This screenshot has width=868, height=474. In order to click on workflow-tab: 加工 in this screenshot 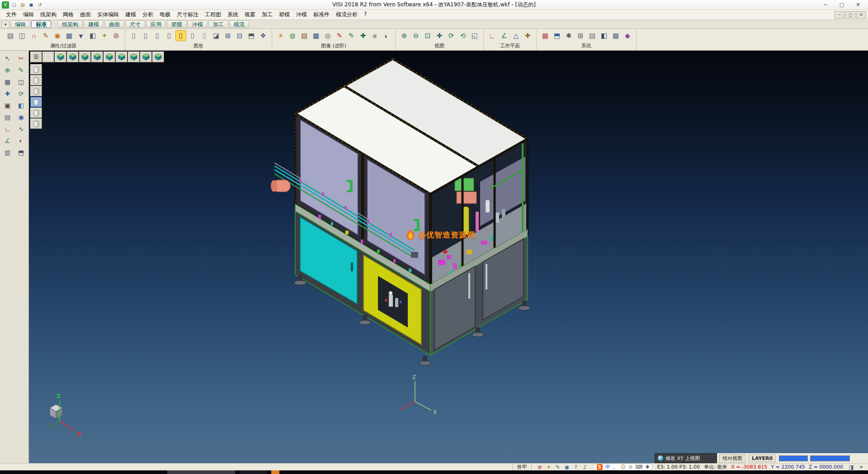, I will do `click(218, 24)`.